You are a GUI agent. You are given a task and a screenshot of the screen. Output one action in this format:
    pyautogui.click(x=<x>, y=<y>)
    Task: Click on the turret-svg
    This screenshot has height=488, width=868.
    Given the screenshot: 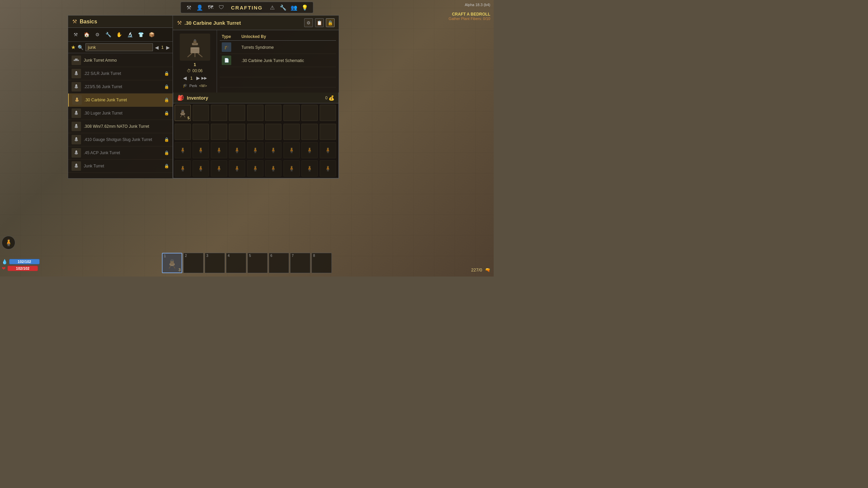 What is the action you would take?
    pyautogui.click(x=195, y=47)
    